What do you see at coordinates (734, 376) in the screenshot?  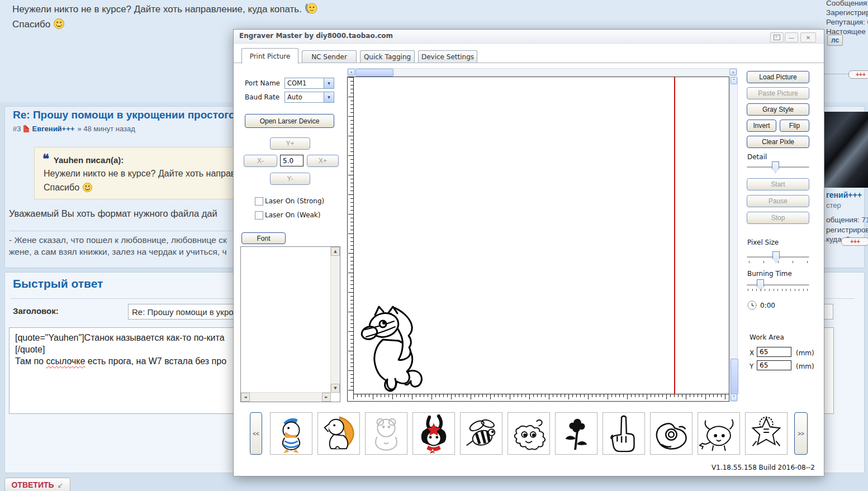 I see `vscroll-thumb` at bounding box center [734, 376].